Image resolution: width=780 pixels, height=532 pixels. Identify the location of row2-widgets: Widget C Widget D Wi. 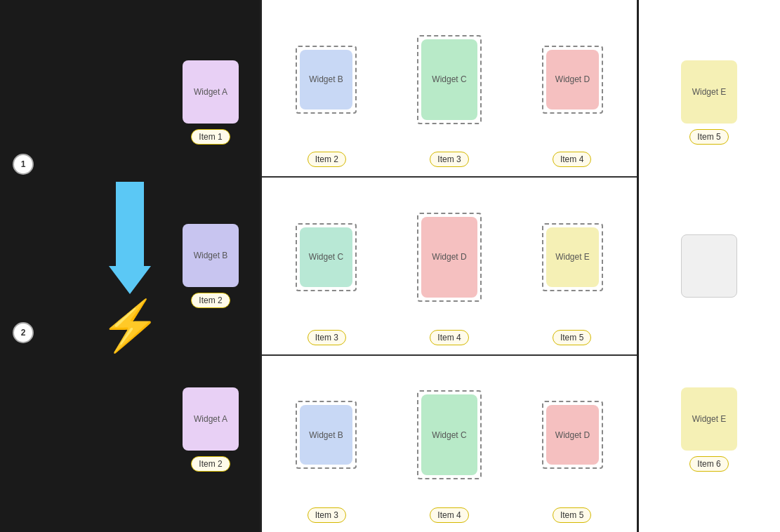
(449, 257).